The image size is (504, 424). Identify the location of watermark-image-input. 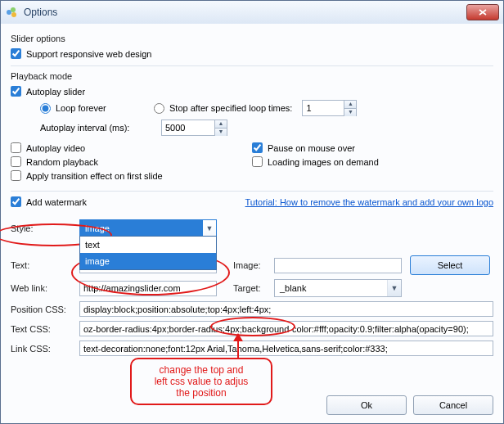
(338, 265).